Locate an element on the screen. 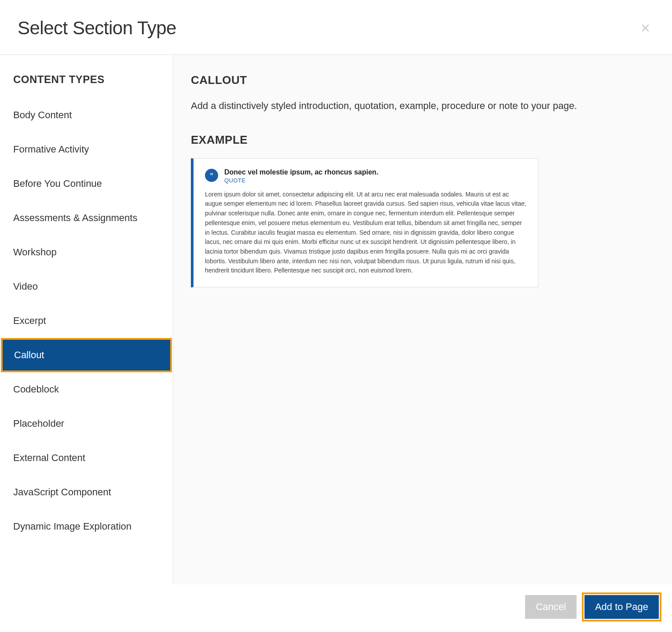 Image resolution: width=672 pixels, height=632 pixels. sidebar-item-label: Formative Activity is located at coordinates (51, 149).